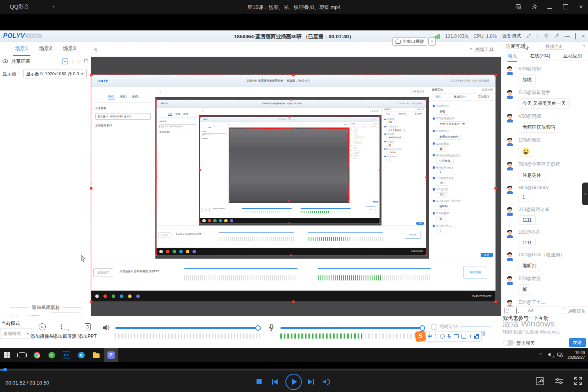 This screenshot has height=392, width=588. I want to click on restore-icon, so click(576, 36).